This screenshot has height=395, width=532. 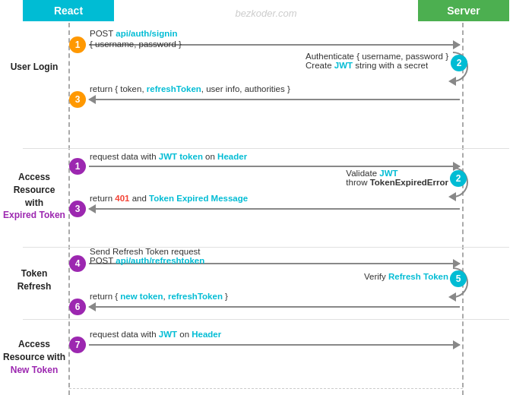 What do you see at coordinates (155, 334) in the screenshot?
I see `step10-text: request data with JWT on Header` at bounding box center [155, 334].